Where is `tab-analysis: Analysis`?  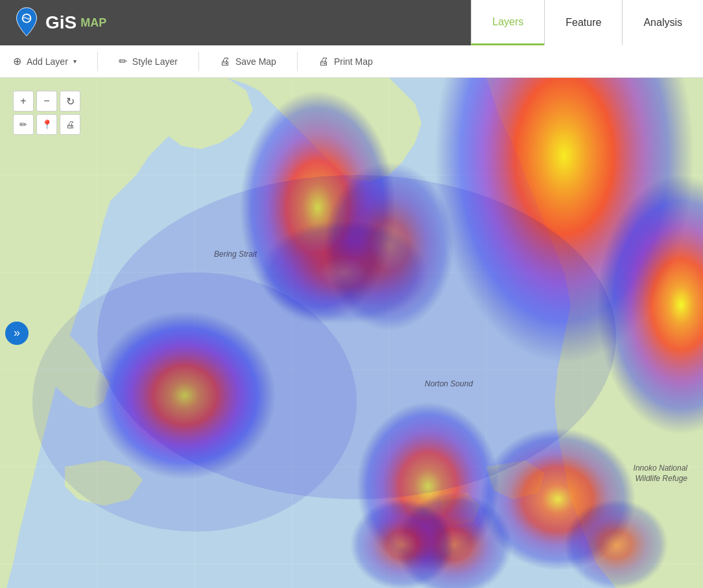
tab-analysis: Analysis is located at coordinates (663, 23).